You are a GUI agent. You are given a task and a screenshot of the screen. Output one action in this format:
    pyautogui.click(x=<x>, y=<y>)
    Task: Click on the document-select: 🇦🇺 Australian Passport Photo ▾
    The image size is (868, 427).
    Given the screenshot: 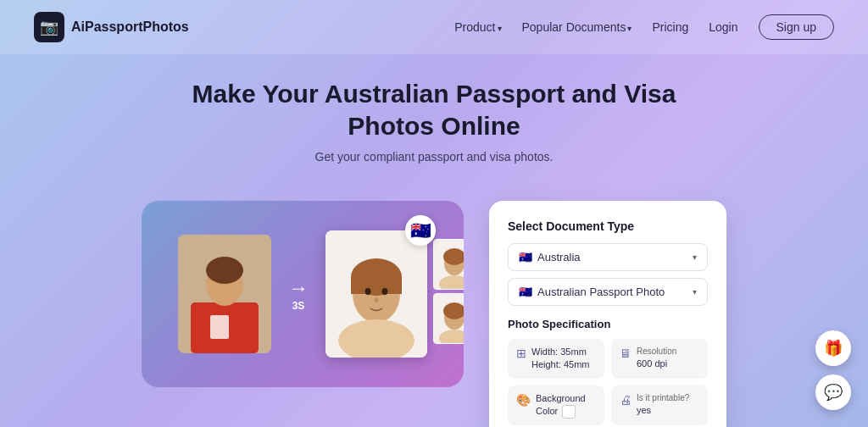 What is the action you would take?
    pyautogui.click(x=608, y=291)
    